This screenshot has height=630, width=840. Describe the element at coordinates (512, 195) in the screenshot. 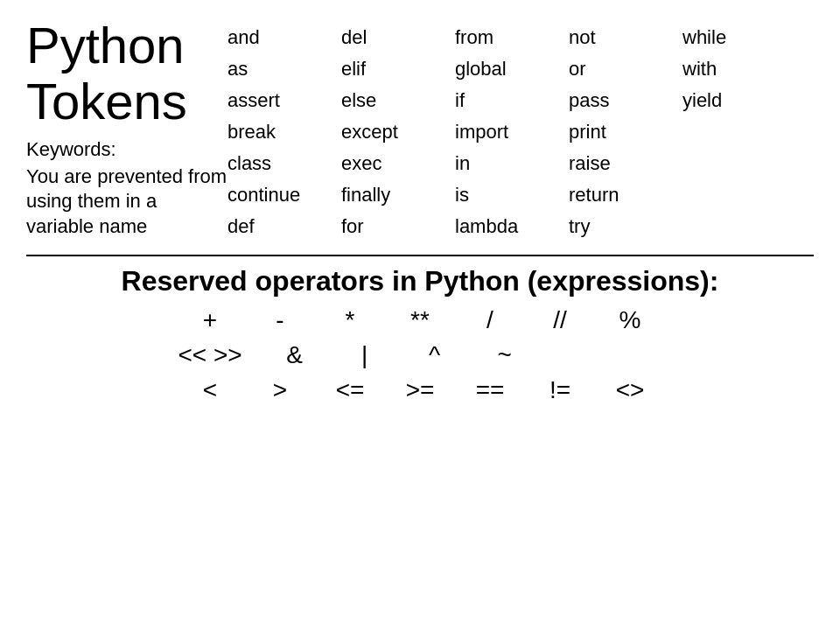

I see `keyword-cell: is` at that location.